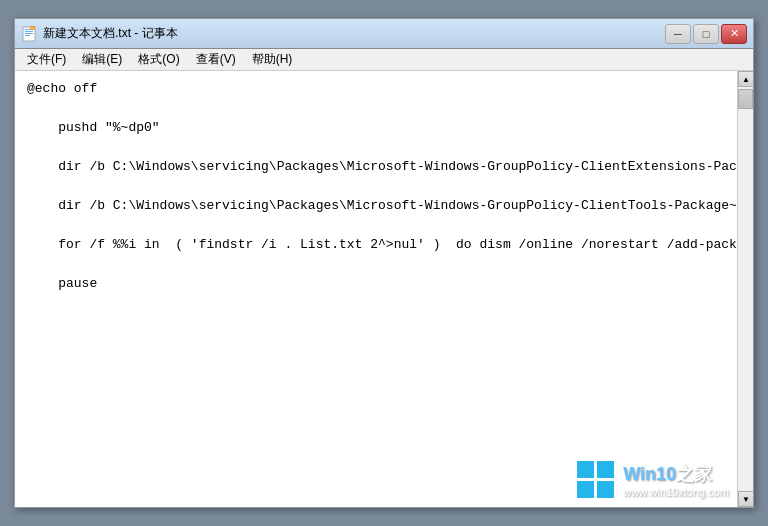 The image size is (768, 526). I want to click on menu-format: 格式(O), so click(158, 60).